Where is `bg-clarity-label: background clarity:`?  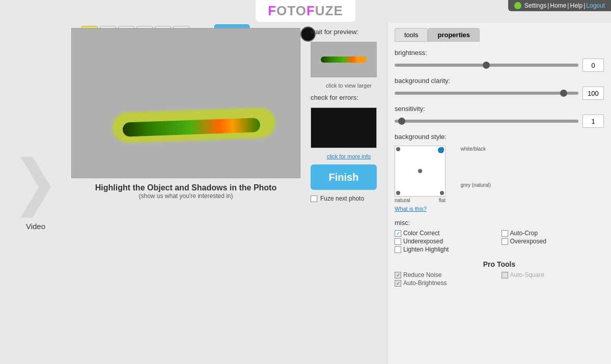
bg-clarity-label: background clarity: is located at coordinates (499, 80).